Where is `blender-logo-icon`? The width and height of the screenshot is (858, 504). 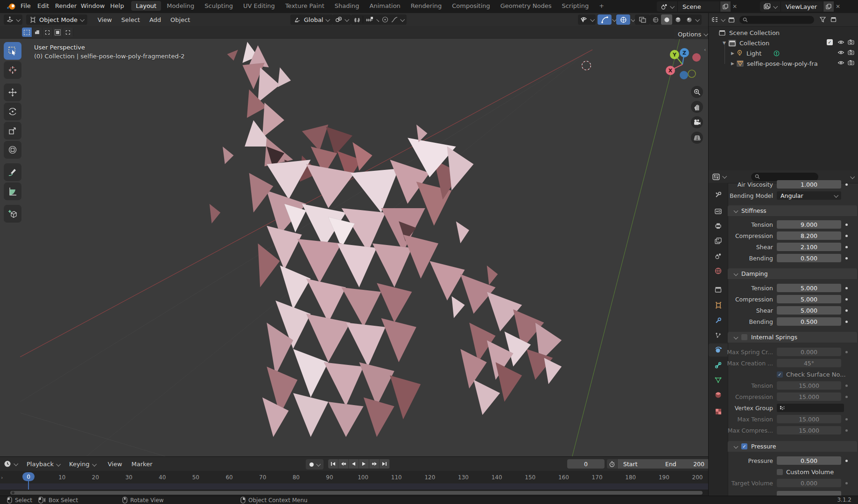
blender-logo-icon is located at coordinates (12, 7).